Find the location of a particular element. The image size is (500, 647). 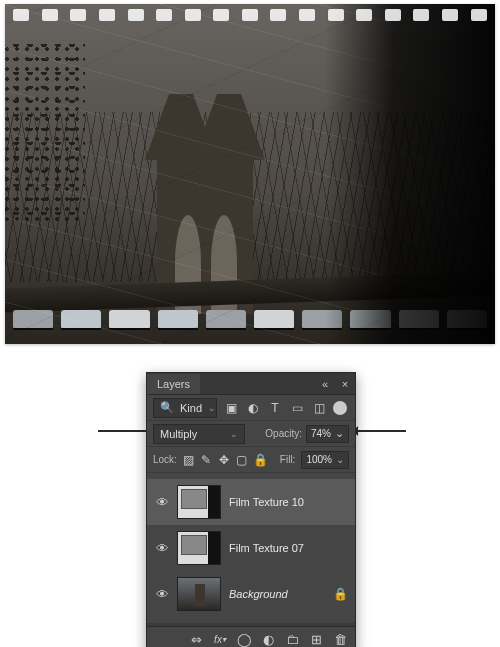

collapse-icon: « is located at coordinates (325, 384).